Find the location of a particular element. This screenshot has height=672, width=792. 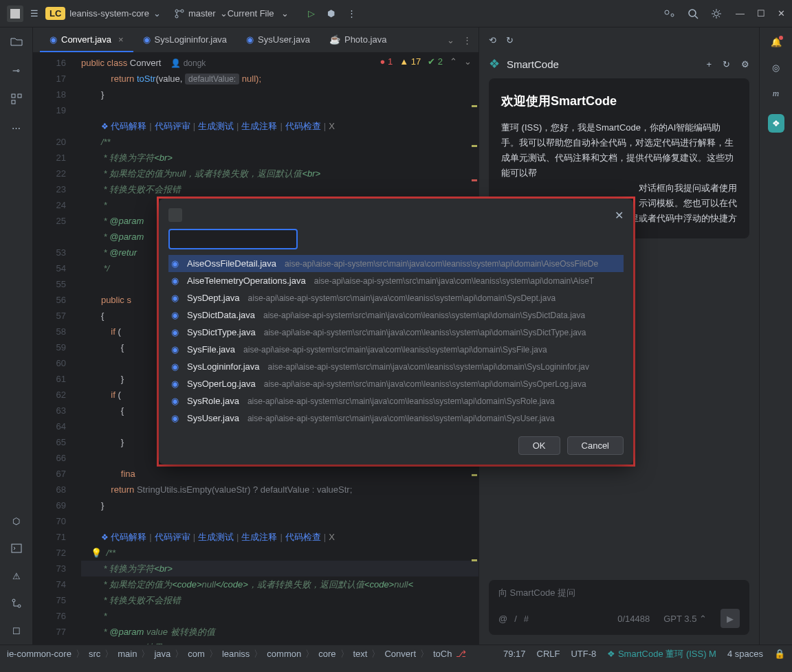

error-count: ● 1 is located at coordinates (386, 62).